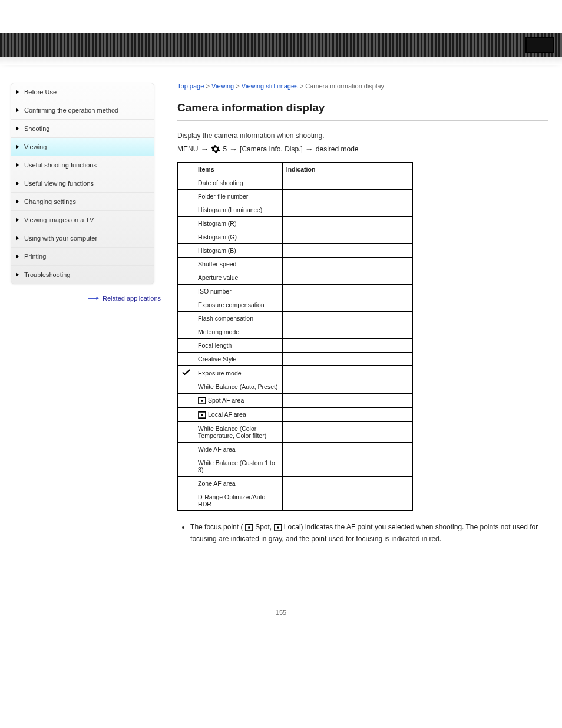 The height and width of the screenshot is (728, 562). What do you see at coordinates (296, 224) in the screenshot?
I see `table-row: Histogram (R)` at bounding box center [296, 224].